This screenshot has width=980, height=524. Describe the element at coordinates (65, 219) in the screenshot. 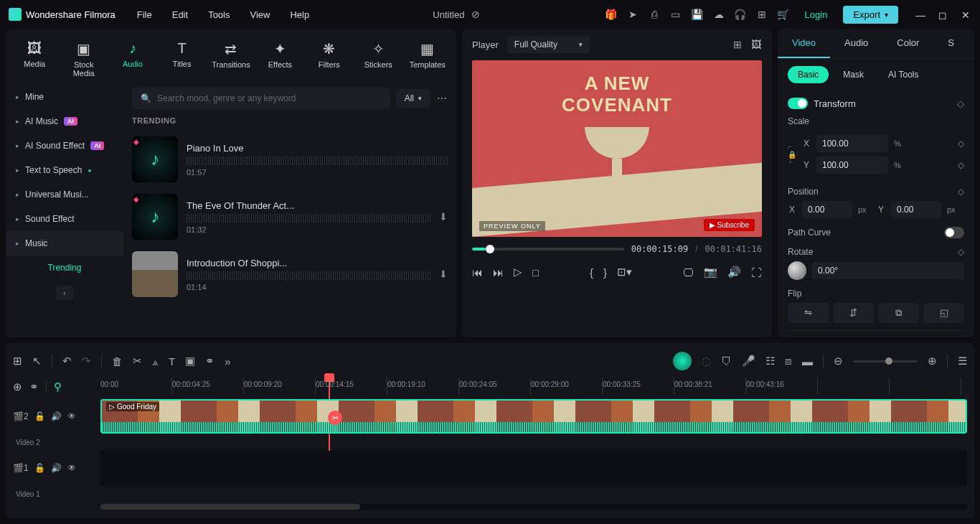

I see `category-soundeffect: ▸Sound Effect` at that location.